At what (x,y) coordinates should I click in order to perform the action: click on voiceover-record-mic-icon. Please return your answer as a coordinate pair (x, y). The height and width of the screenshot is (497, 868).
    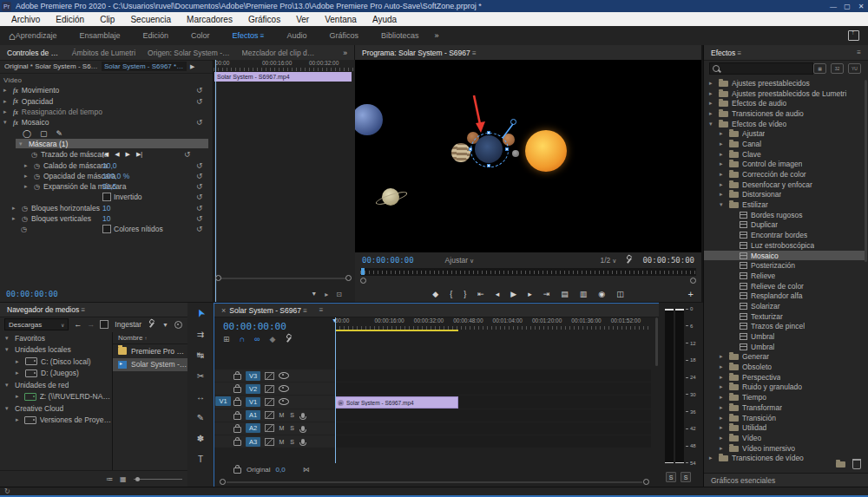
    Looking at the image, I should click on (303, 428).